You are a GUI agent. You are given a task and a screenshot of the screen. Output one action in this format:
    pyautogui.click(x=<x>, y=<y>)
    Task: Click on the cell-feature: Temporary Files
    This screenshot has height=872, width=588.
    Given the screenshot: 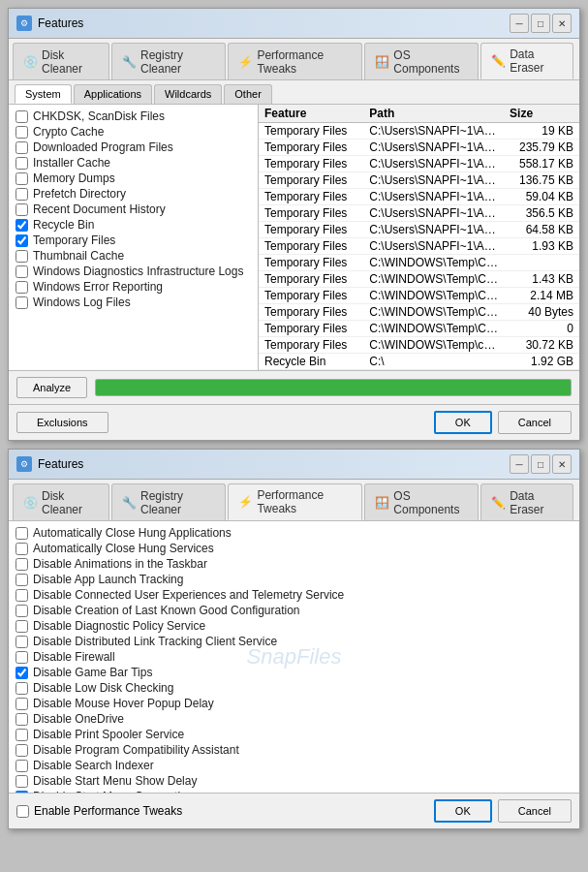 What is the action you would take?
    pyautogui.click(x=311, y=246)
    